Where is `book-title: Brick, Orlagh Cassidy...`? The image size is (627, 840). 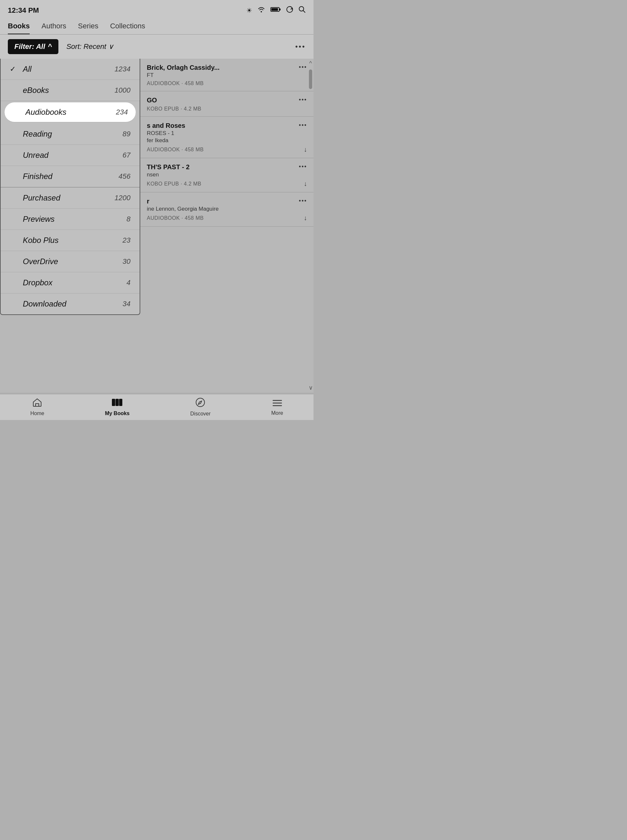 book-title: Brick, Orlagh Cassidy... is located at coordinates (223, 68).